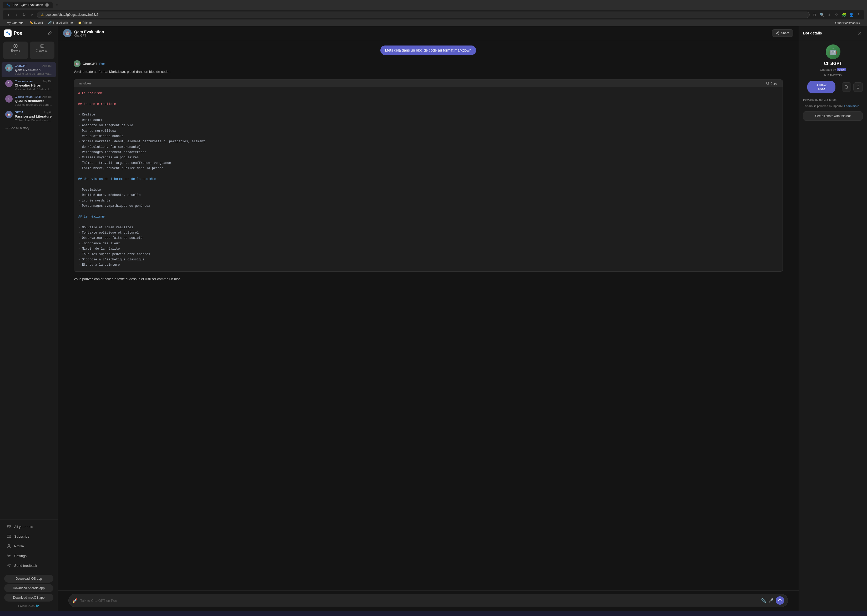 This screenshot has height=616, width=867. I want to click on new-chat-button: + New chat, so click(821, 87).